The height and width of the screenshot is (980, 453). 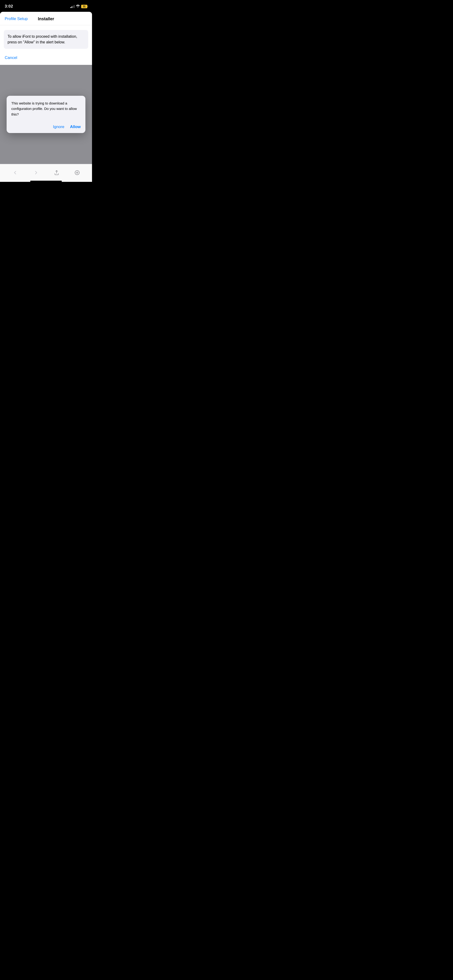 What do you see at coordinates (77, 173) in the screenshot?
I see `compass-button` at bounding box center [77, 173].